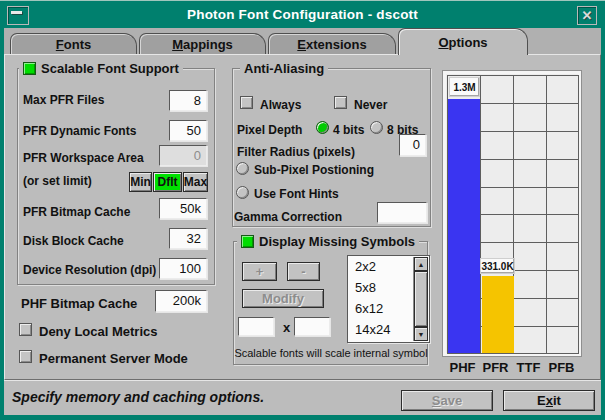 Image resolution: width=605 pixels, height=420 pixels. What do you see at coordinates (98, 332) in the screenshot?
I see `deny-local-metrics-label: Deny Local Metrics` at bounding box center [98, 332].